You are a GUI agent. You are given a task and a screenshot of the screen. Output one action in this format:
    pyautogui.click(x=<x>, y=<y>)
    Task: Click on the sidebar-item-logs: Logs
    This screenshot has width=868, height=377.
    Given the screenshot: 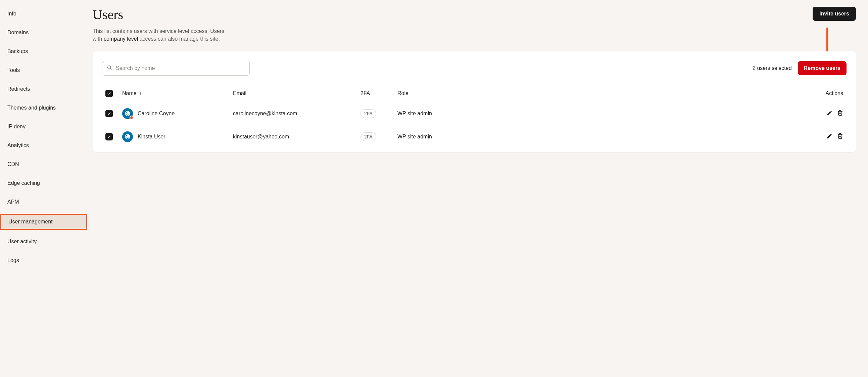 What is the action you would take?
    pyautogui.click(x=44, y=260)
    